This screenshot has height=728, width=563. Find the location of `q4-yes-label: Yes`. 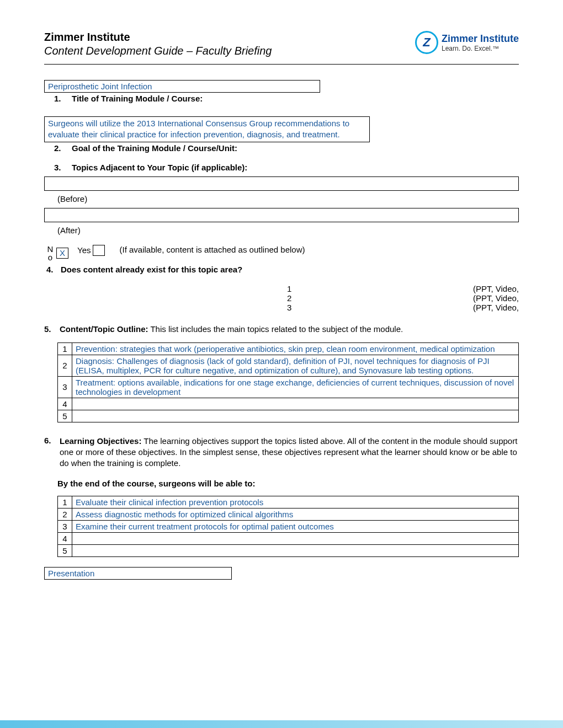

q4-yes-label: Yes is located at coordinates (84, 250).